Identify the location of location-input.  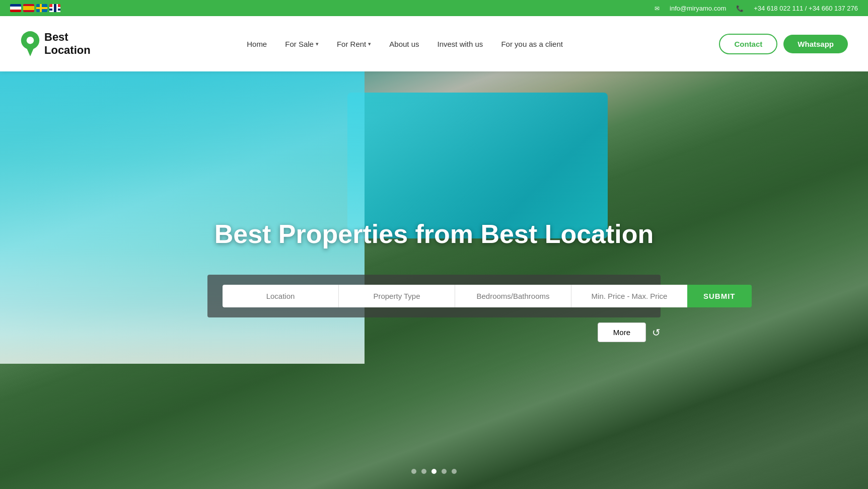
(281, 296).